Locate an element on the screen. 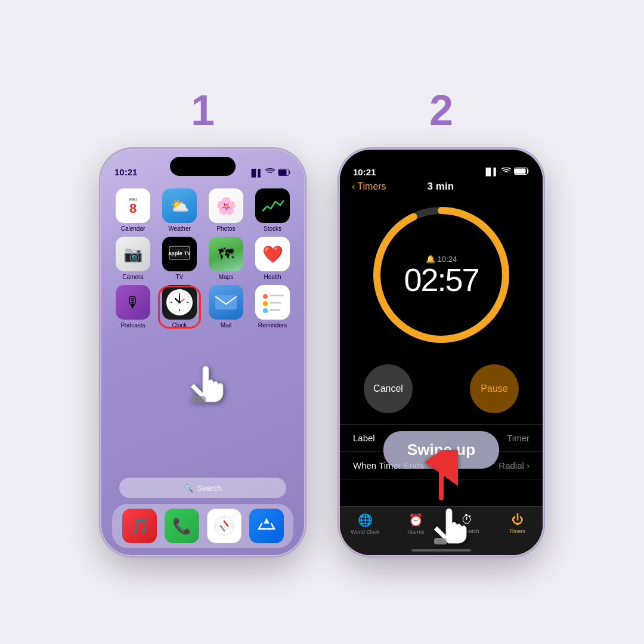 The image size is (644, 644). camera-label: Camera is located at coordinates (133, 277).